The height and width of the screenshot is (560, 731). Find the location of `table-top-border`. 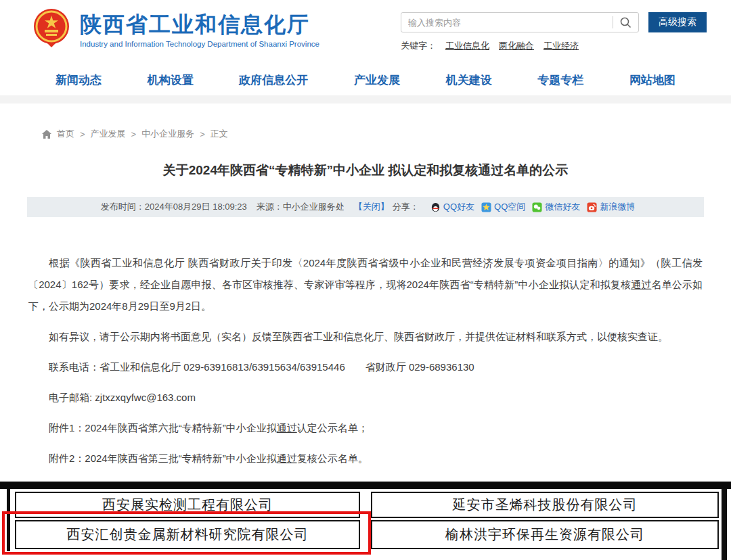

table-top-border is located at coordinates (366, 486).